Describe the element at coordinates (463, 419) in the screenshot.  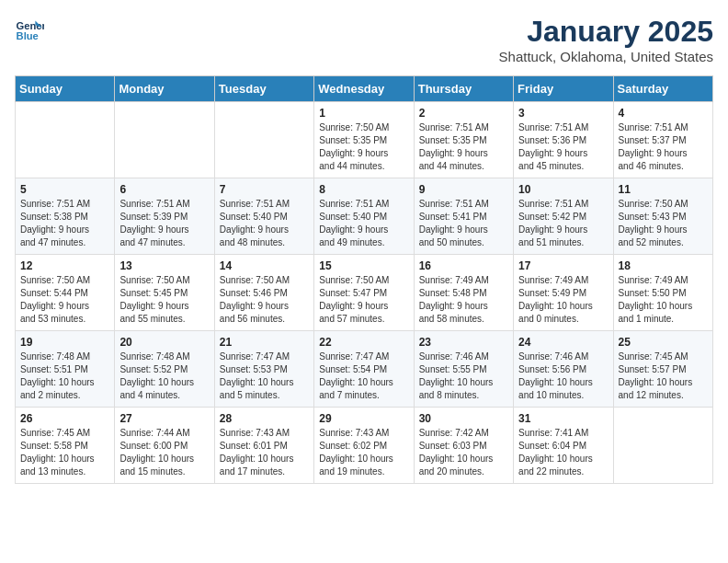
I see `day-number: 30` at that location.